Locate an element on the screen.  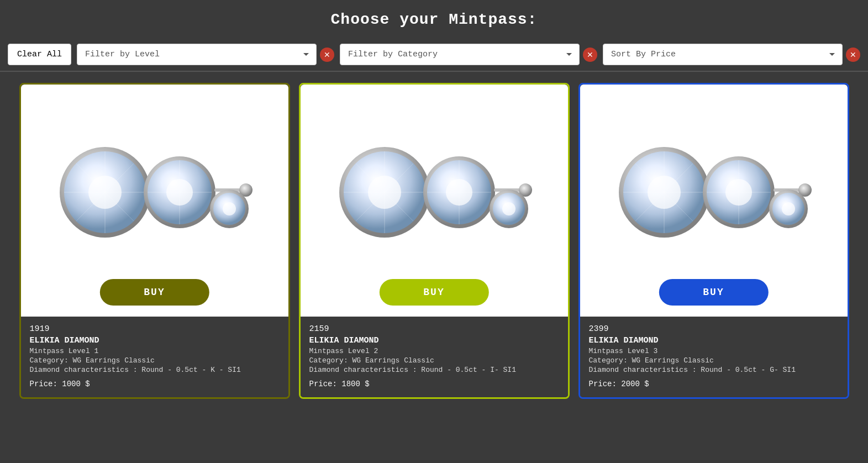
card-price-top: 1919 is located at coordinates (155, 329).